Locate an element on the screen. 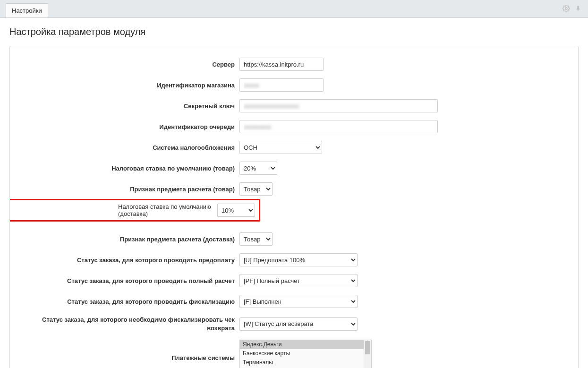 This screenshot has width=588, height=368. tax-rate-product-select: 20% is located at coordinates (258, 168).